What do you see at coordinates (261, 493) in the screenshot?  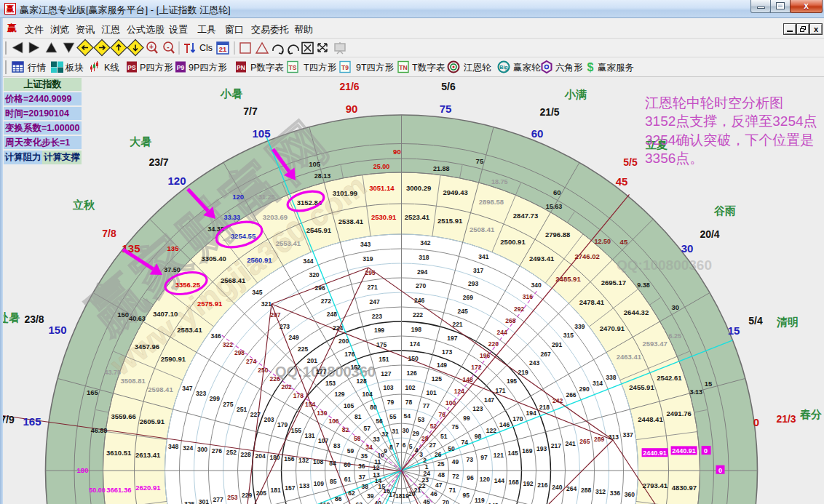 I see `svg-text: 205` at bounding box center [261, 493].